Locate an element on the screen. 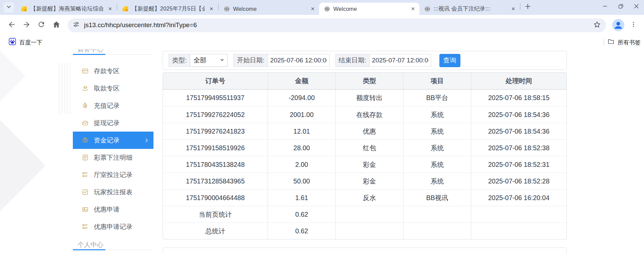 This screenshot has width=644, height=253. browser-tab: 【新提醒】2025年7月5日【金× is located at coordinates (168, 9).